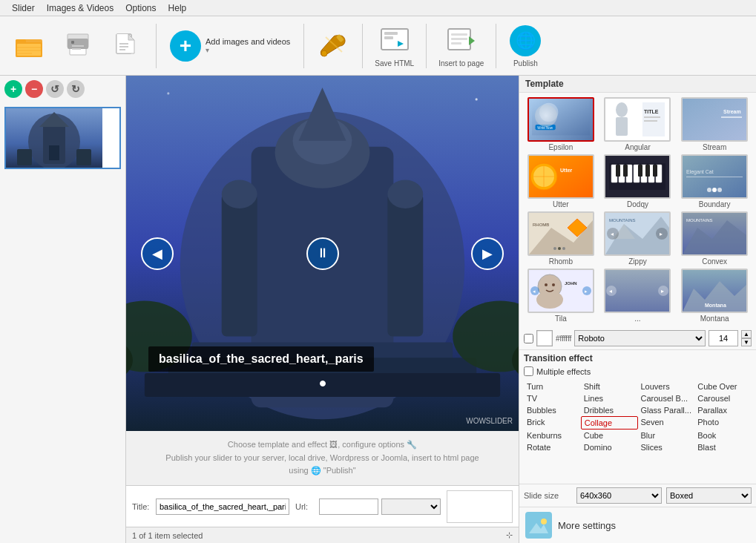  Describe the element at coordinates (525, 46) in the screenshot. I see `publish-button: 🌐 Publish` at that location.